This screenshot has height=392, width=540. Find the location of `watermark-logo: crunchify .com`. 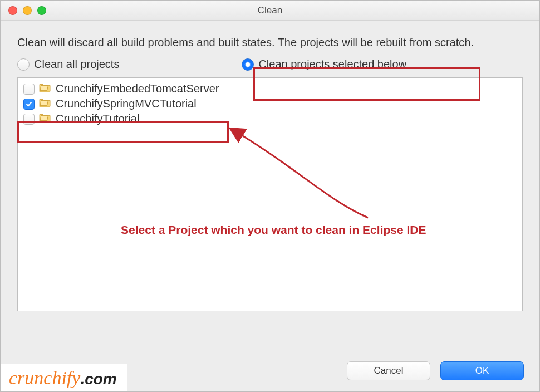

watermark-logo: crunchify .com is located at coordinates (64, 378).